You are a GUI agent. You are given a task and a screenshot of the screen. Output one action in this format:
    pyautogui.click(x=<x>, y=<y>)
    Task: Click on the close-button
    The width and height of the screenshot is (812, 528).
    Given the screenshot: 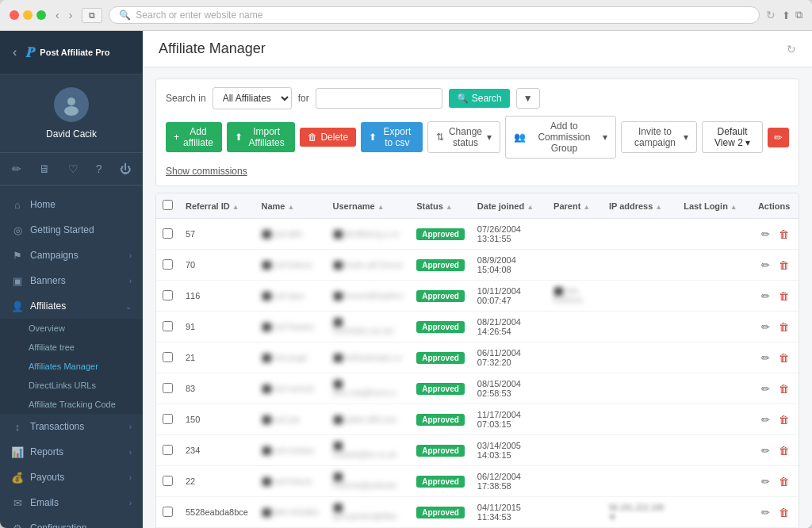 What is the action you would take?
    pyautogui.click(x=14, y=15)
    